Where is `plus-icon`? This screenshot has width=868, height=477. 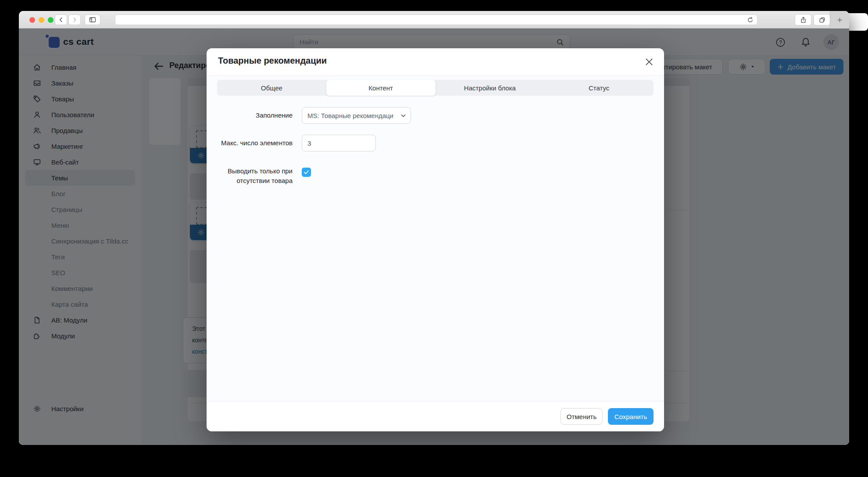 plus-icon is located at coordinates (839, 20).